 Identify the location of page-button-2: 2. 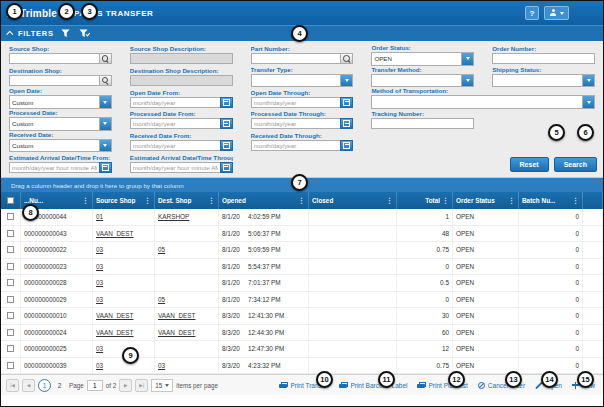
(60, 386).